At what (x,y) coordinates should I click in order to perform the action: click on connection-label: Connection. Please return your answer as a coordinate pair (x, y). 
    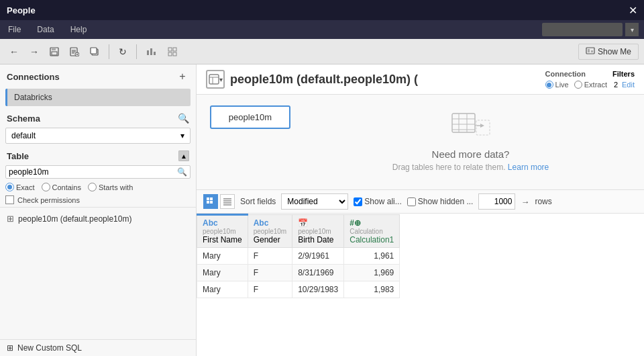
    Looking at the image, I should click on (576, 74).